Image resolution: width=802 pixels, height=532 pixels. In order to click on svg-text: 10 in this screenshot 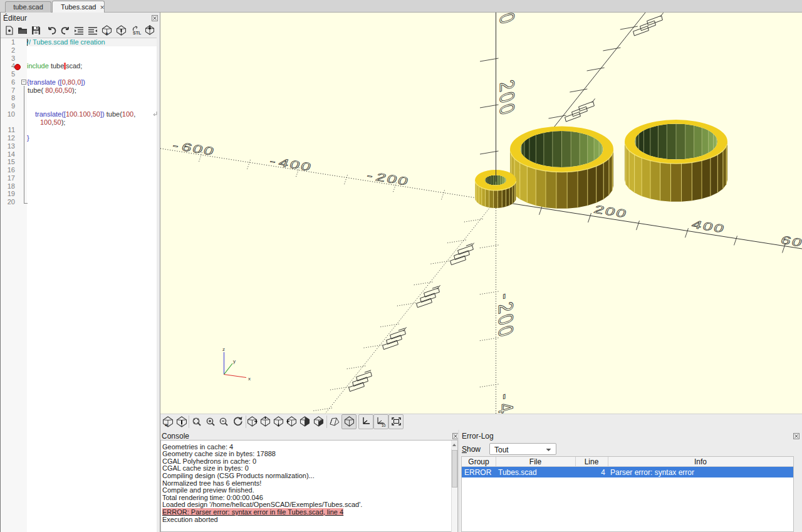, I will do `click(383, 425)`.